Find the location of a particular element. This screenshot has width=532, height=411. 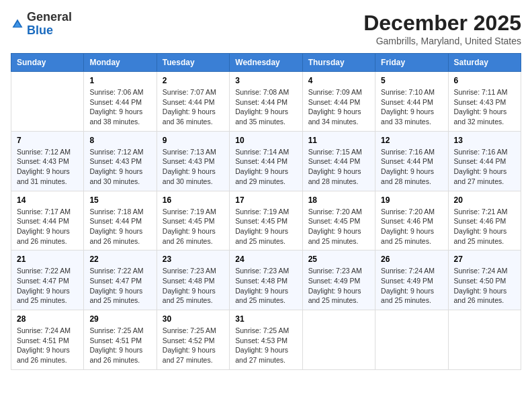

day-number: 24 is located at coordinates (266, 259).